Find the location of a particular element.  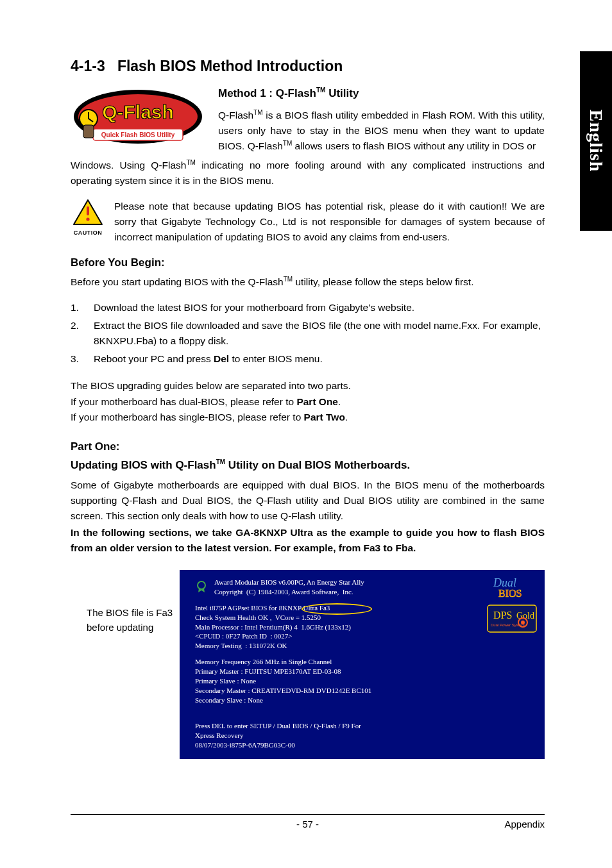

part-one-heading: Part One: is located at coordinates (308, 447).